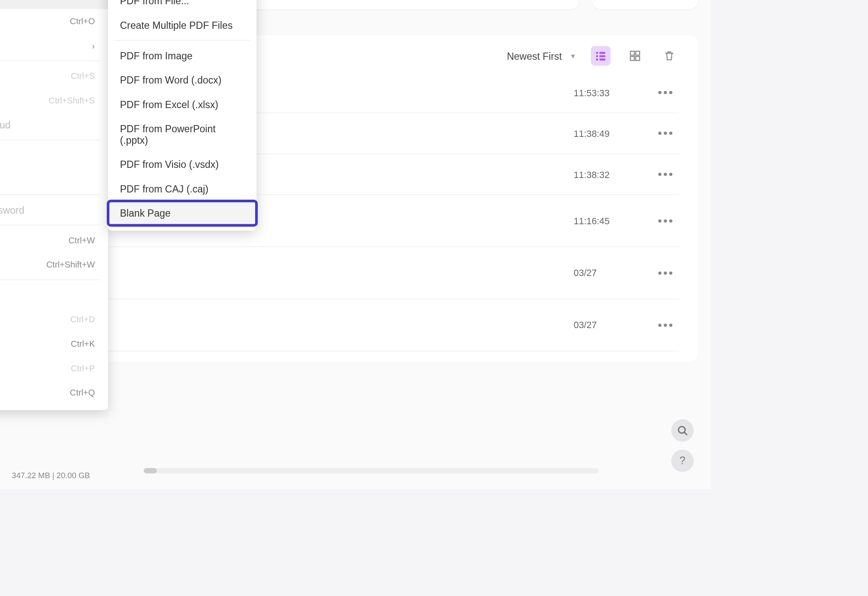  Describe the element at coordinates (371, 471) in the screenshot. I see `horizontal-scrollbar` at that location.